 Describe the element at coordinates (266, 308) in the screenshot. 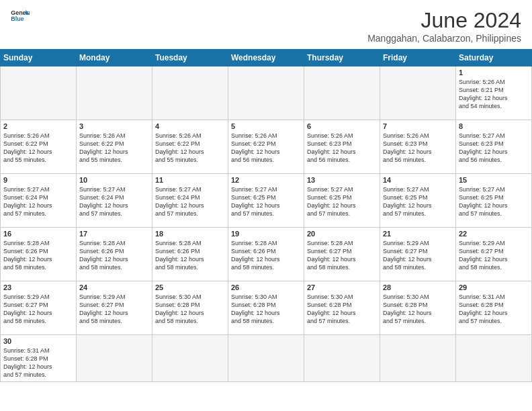

I see `calendar-cell: 26Sunrise: 5:30 AM Sunset: 6:28 PM Dayli…` at that location.